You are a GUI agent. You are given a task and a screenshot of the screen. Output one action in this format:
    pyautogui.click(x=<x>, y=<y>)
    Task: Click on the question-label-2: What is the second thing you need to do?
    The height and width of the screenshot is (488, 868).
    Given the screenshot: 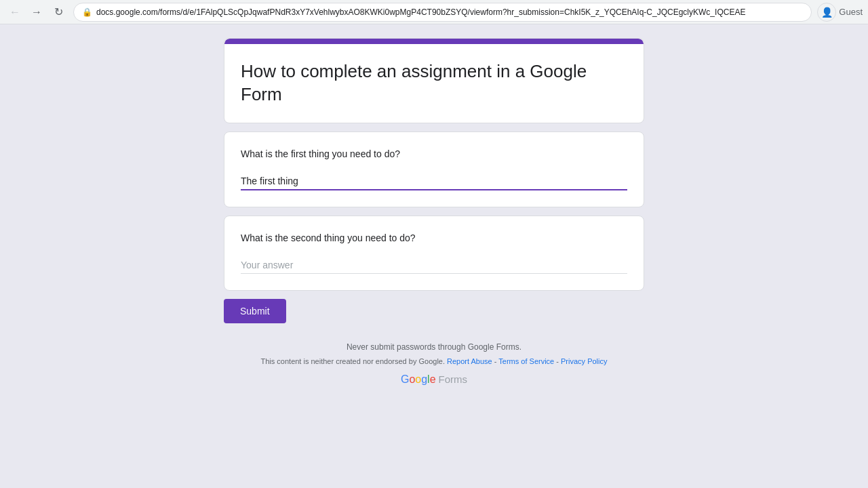 What is the action you would take?
    pyautogui.click(x=434, y=238)
    